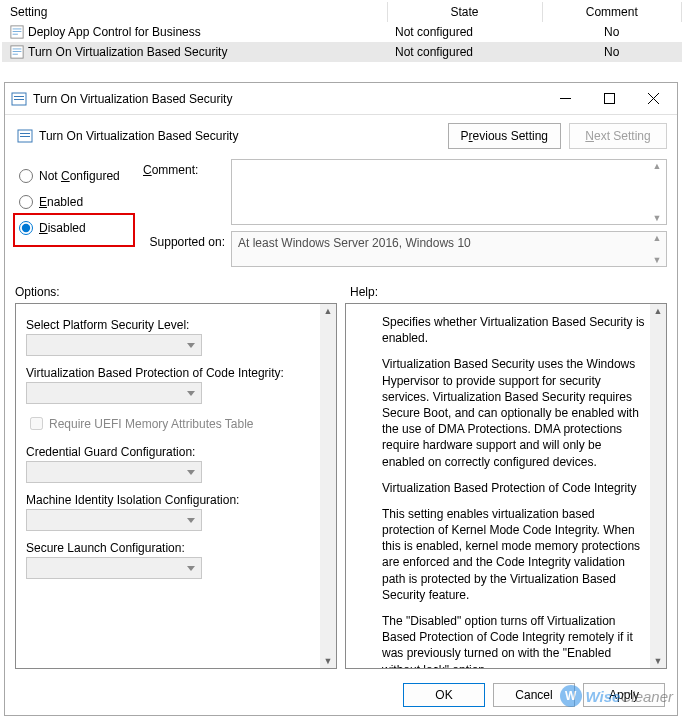 The image size is (683, 719). I want to click on checkbox-input, so click(36, 424).